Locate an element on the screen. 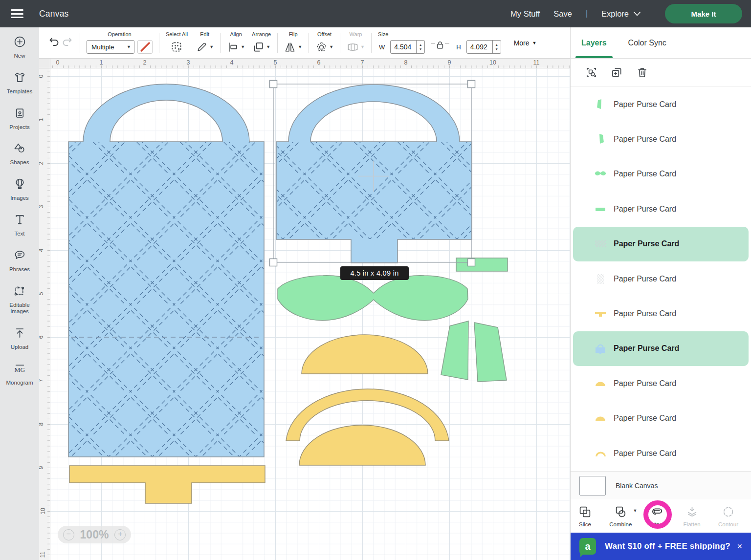  sidebar-item-shapes: Shapes is located at coordinates (20, 154).